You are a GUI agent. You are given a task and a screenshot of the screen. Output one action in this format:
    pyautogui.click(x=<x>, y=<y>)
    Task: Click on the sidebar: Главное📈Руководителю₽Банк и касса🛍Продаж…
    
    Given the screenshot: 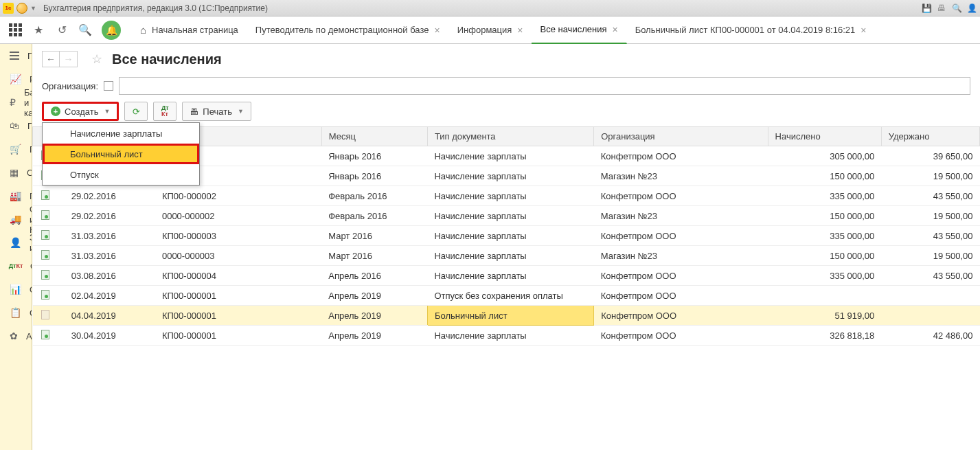 What is the action you would take?
    pyautogui.click(x=16, y=247)
    